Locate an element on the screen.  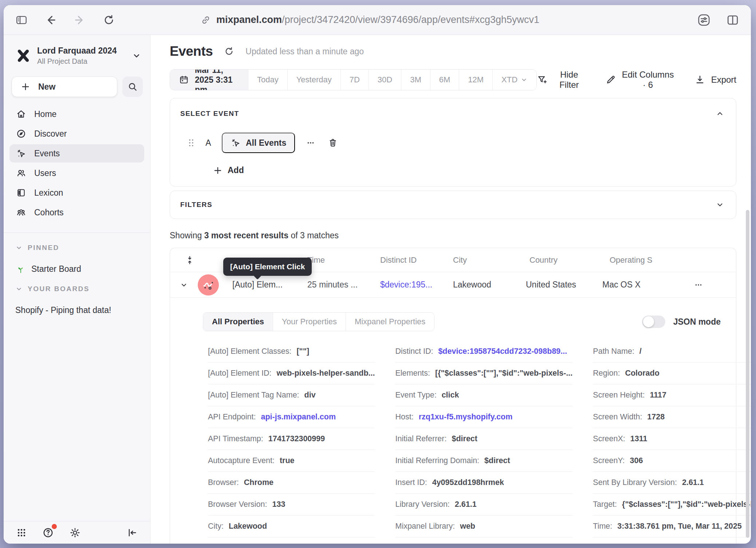
range-button: 6M is located at coordinates (445, 80).